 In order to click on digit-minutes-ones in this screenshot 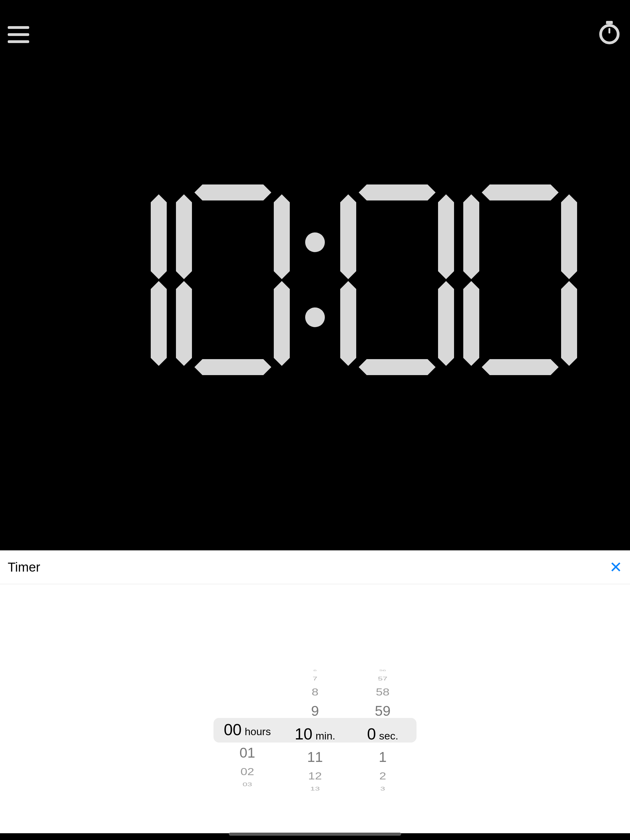, I will do `click(233, 280)`.